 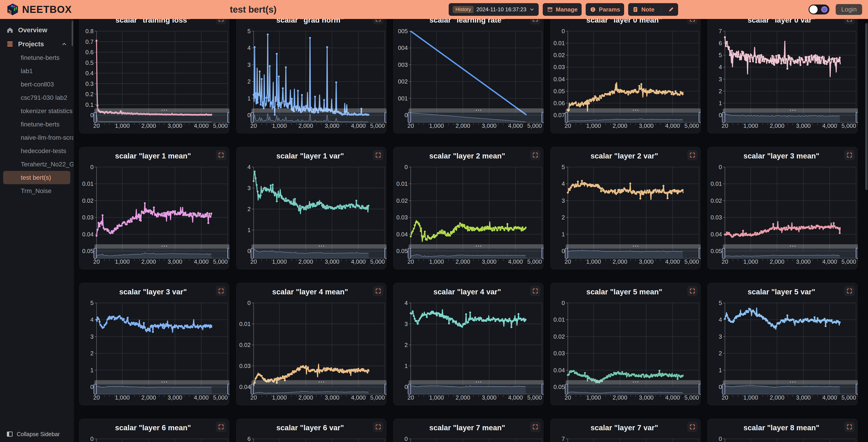 I want to click on chart-plot-area: 76543210201,0002,0003,0004,0005,000, so click(x=783, y=76).